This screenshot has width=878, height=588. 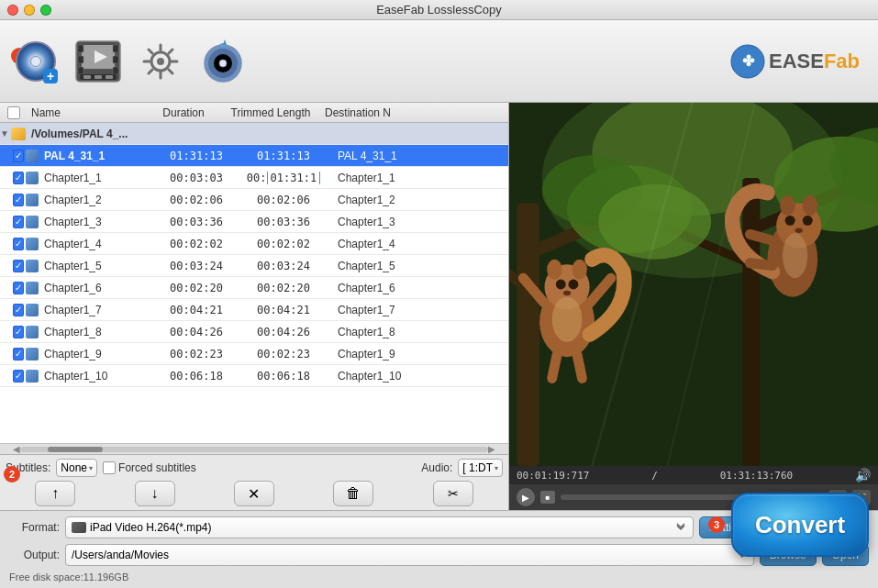 What do you see at coordinates (77, 468) in the screenshot?
I see `subtitle-select: None ▾` at bounding box center [77, 468].